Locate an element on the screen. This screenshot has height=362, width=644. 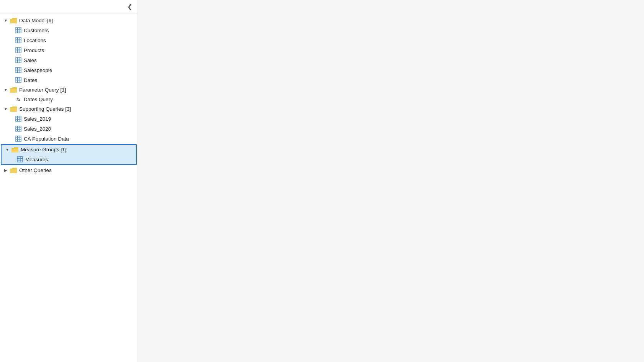
group-supporting-queries: ▼ Supporting Queries [3] Sales_2019 Sale… is located at coordinates (69, 124).